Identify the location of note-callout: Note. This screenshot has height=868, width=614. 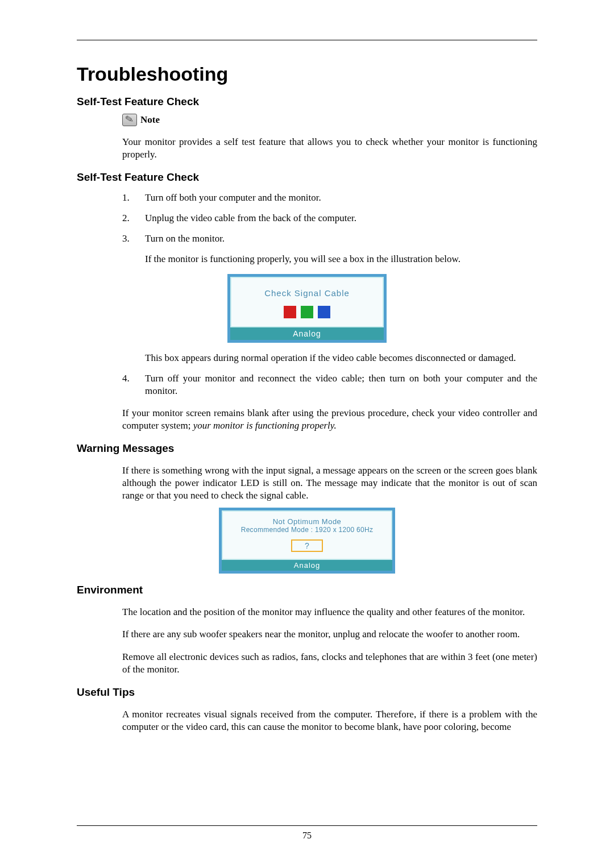
(330, 120).